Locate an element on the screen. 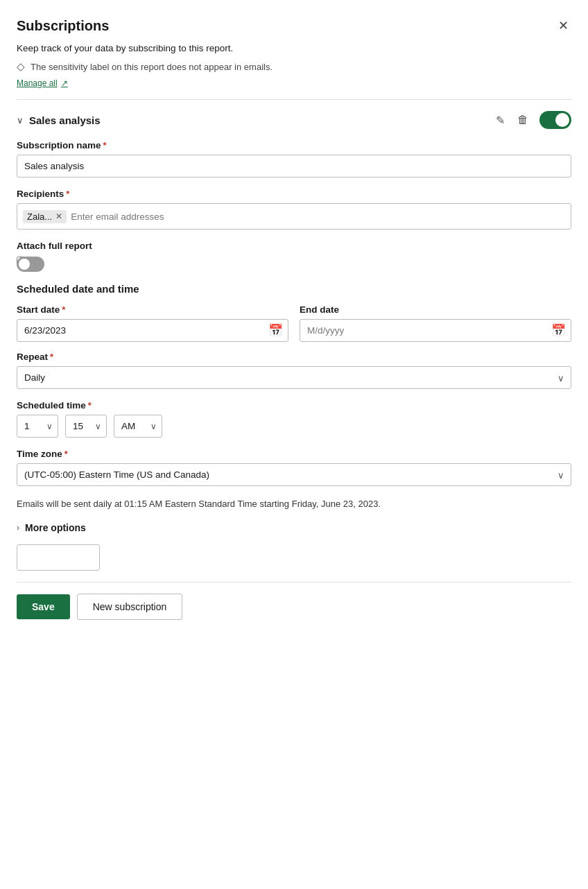 This screenshot has width=588, height=889. divider is located at coordinates (294, 100).